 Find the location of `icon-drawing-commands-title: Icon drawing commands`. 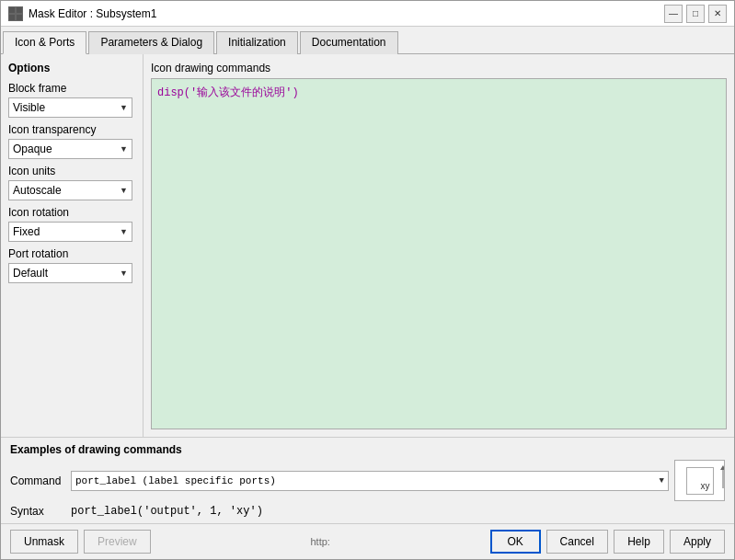

icon-drawing-commands-title: Icon drawing commands is located at coordinates (439, 68).